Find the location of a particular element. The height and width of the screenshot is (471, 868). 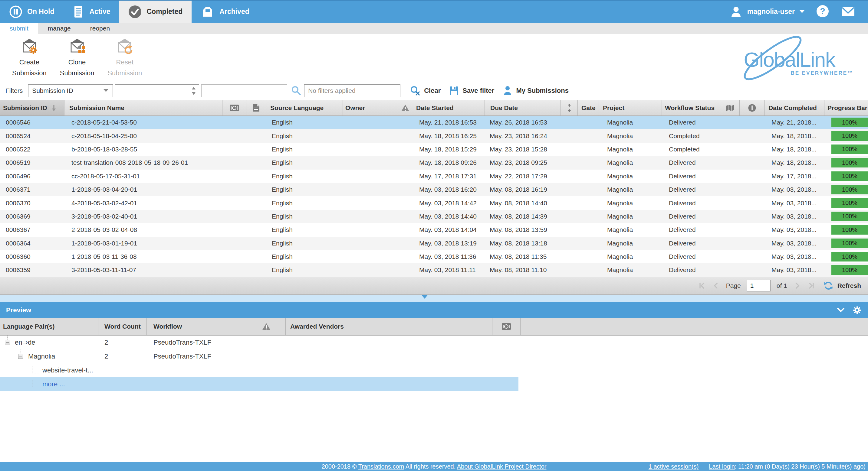

column-header-notes is located at coordinates (256, 108).